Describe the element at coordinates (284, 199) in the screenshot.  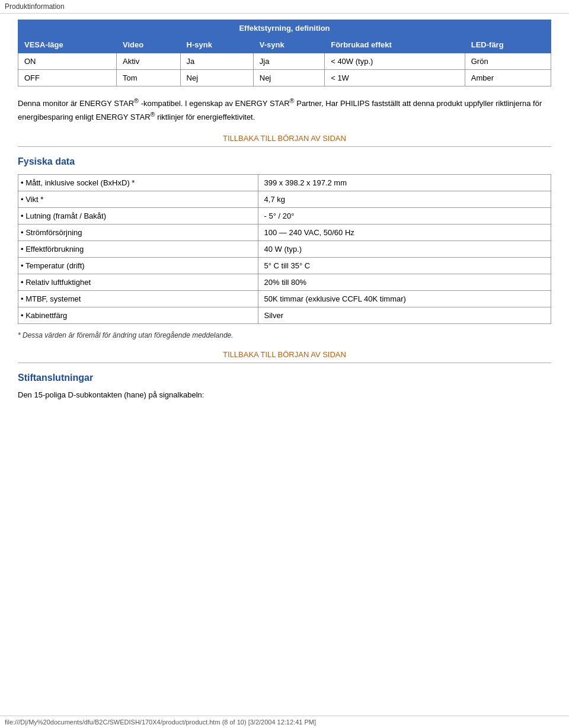
I see `table-row: Vikt *4,7 kg` at that location.